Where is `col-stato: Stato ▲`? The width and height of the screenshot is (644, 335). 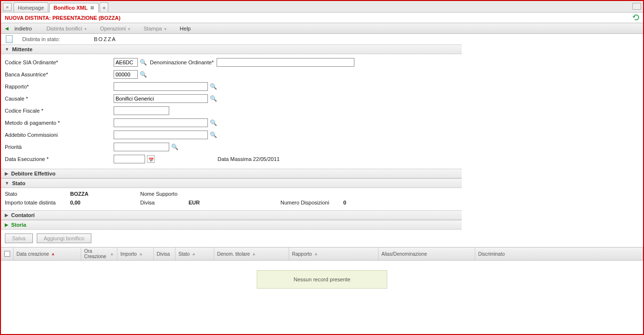
col-stato: Stato ▲ is located at coordinates (195, 254).